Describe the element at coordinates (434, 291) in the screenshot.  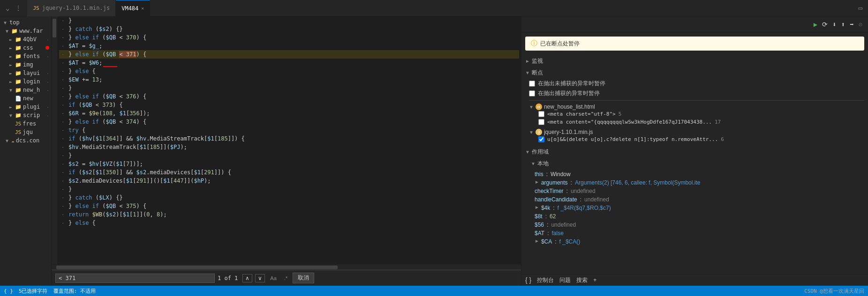
I see `status-bar: { } 5已选择字符 覆盖范围: 不适用 CSDN @想看一次满天星回` at that location.